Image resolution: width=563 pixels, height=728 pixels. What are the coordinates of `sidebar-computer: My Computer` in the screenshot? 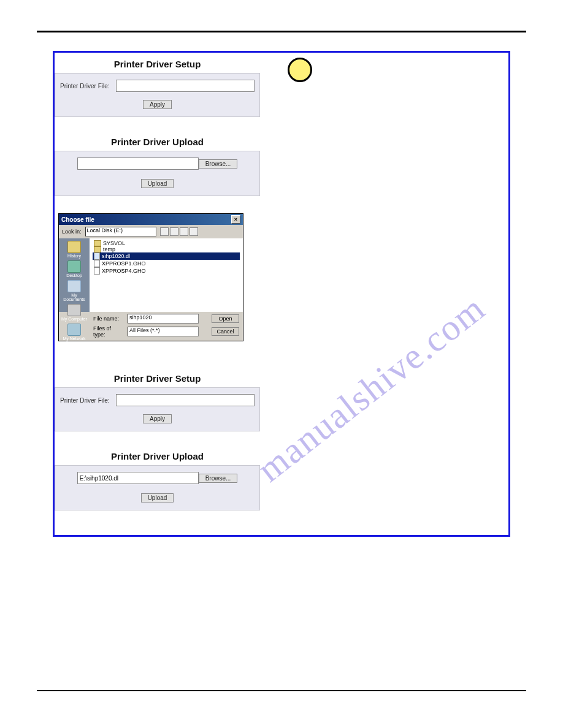 It's located at (74, 313).